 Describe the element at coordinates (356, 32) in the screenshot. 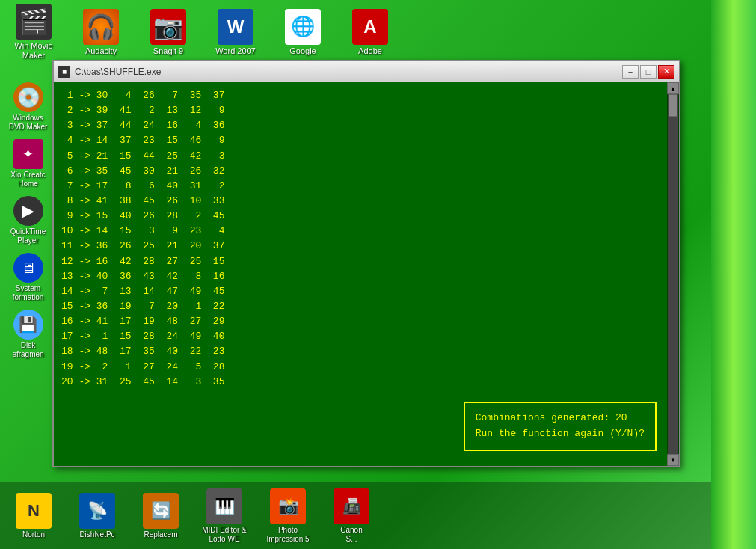

I see `top-icon-bar: 🎬 Win Movie Maker 🎧 Audacity 📷 Snagit 9 …` at that location.